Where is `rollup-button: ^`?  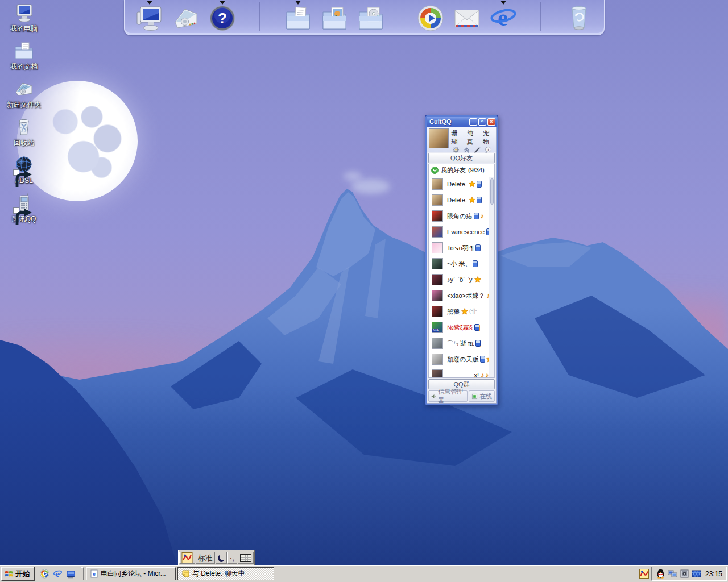
rollup-button: ^ is located at coordinates (482, 122).